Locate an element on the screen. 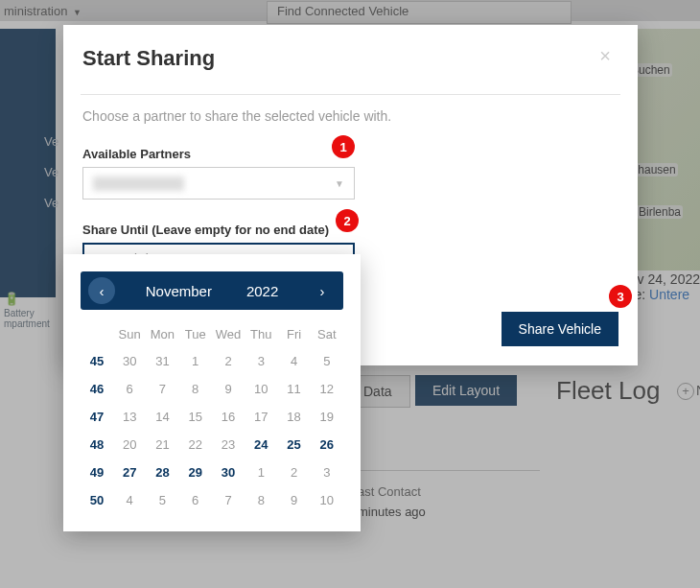 The image size is (700, 588). datepicker-day: 25 is located at coordinates (293, 445).